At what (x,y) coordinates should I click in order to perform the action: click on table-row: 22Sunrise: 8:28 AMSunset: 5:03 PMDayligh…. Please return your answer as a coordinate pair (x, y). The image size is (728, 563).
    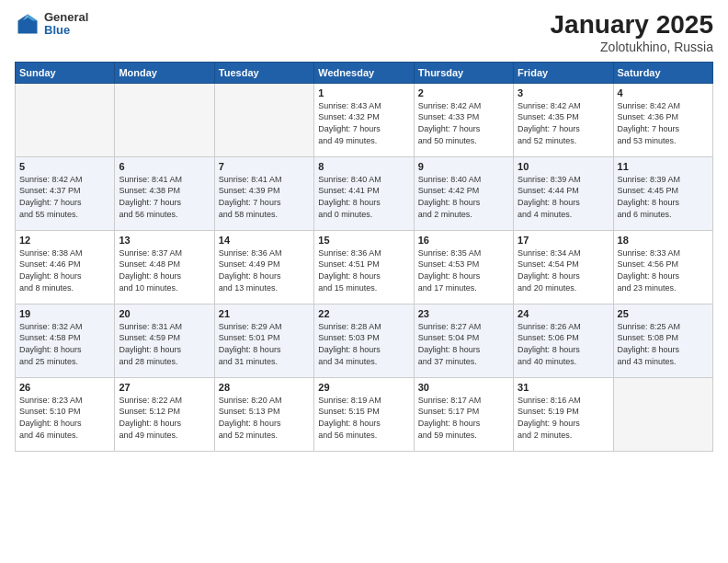
    Looking at the image, I should click on (364, 340).